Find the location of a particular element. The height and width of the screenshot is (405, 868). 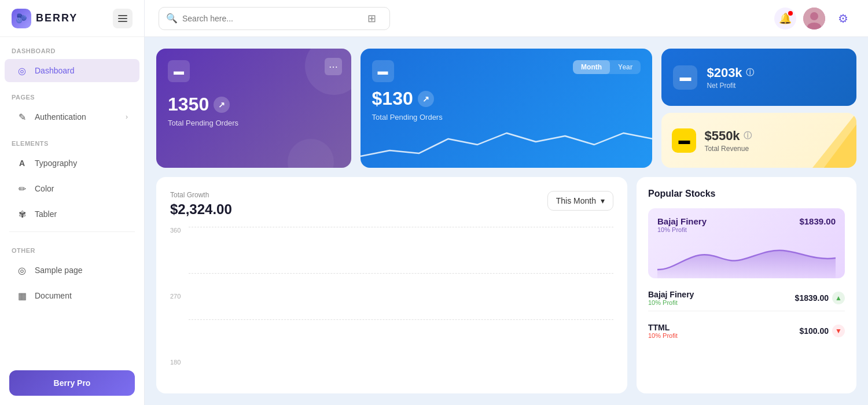

sidebar-item-sample-page: ◎ Sample page is located at coordinates (72, 270).